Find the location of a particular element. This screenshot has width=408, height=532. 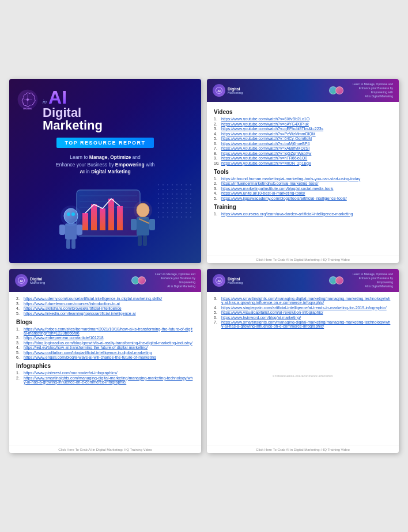

blogs-section: Blogs 1.https://www.forbes.com/sites/ber… is located at coordinates (105, 340).